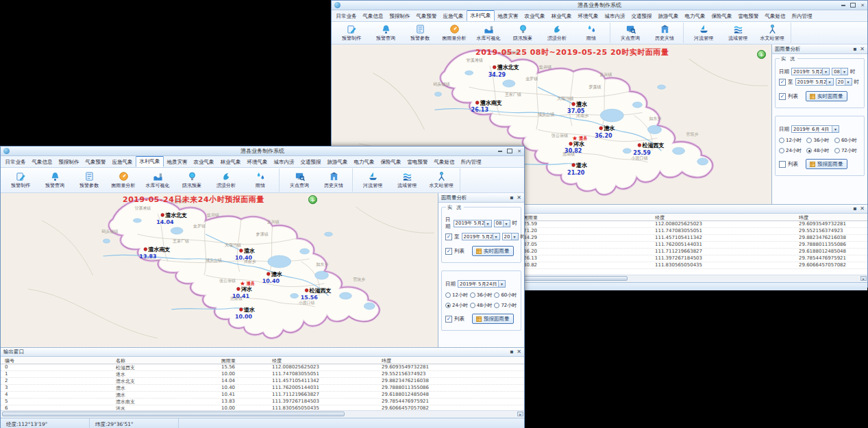 This screenshot has height=428, width=868. What do you see at coordinates (158, 180) in the screenshot?
I see `toolbar-button-水库可视化: 水库可视化` at bounding box center [158, 180].